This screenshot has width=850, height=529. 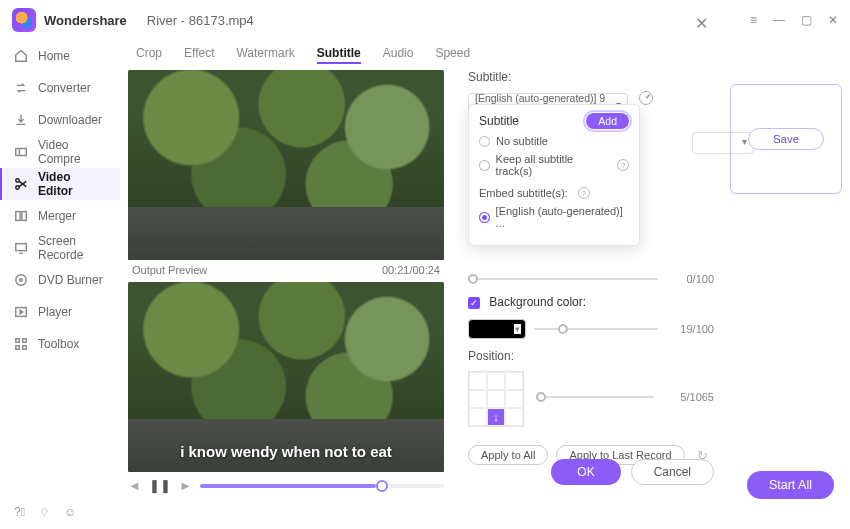 What do you see at coordinates (790, 485) in the screenshot?
I see `start-all-button: Start All` at bounding box center [790, 485].